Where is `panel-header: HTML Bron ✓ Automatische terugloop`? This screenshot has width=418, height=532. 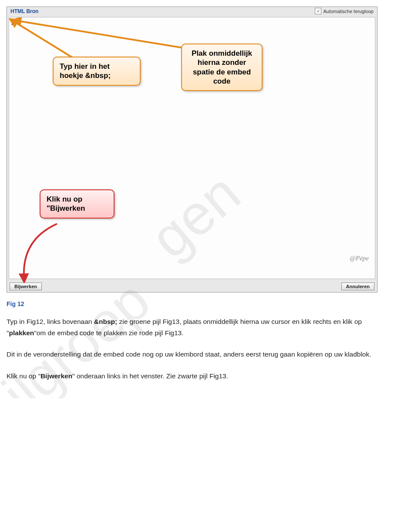
panel-header: HTML Bron ✓ Automatische terugloop is located at coordinates (192, 11).